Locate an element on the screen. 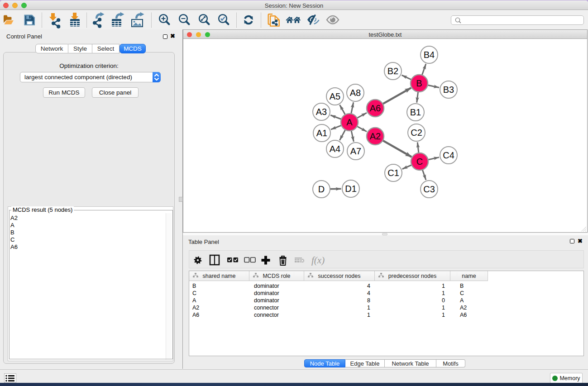  svg-text: A2 is located at coordinates (375, 136).